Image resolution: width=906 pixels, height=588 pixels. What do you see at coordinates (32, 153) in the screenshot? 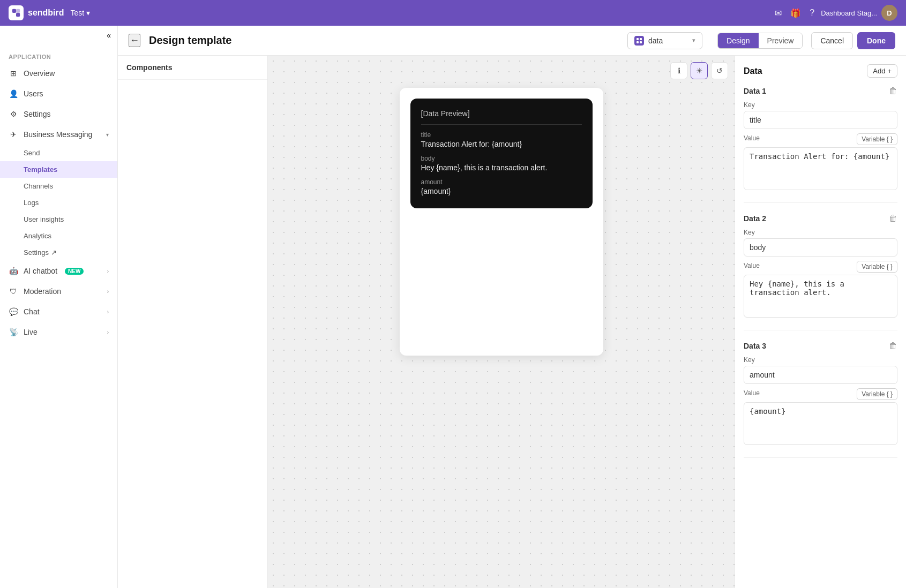
I see `sidebar-item-send-label: Send` at bounding box center [32, 153].